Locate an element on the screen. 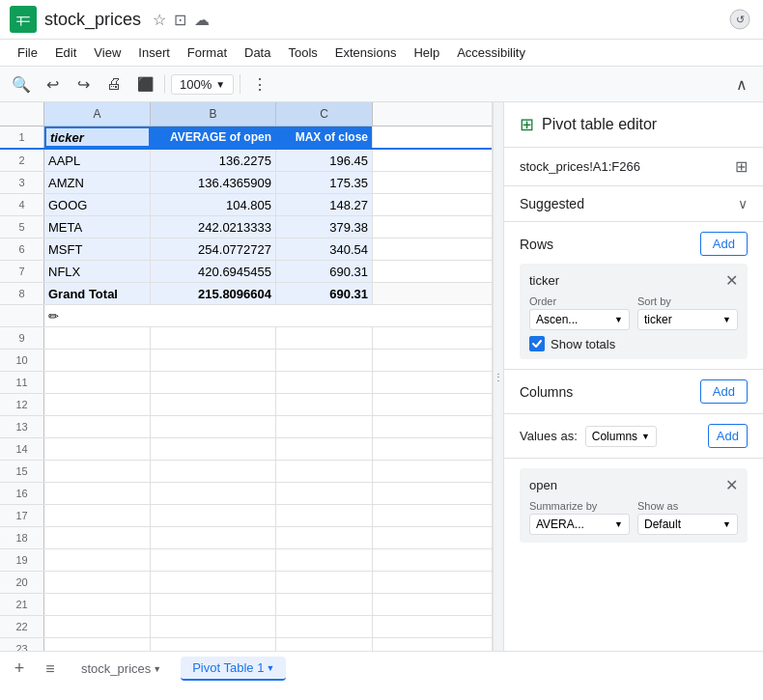 This screenshot has width=763, height=700. order-value: Ascen... is located at coordinates (556, 320).